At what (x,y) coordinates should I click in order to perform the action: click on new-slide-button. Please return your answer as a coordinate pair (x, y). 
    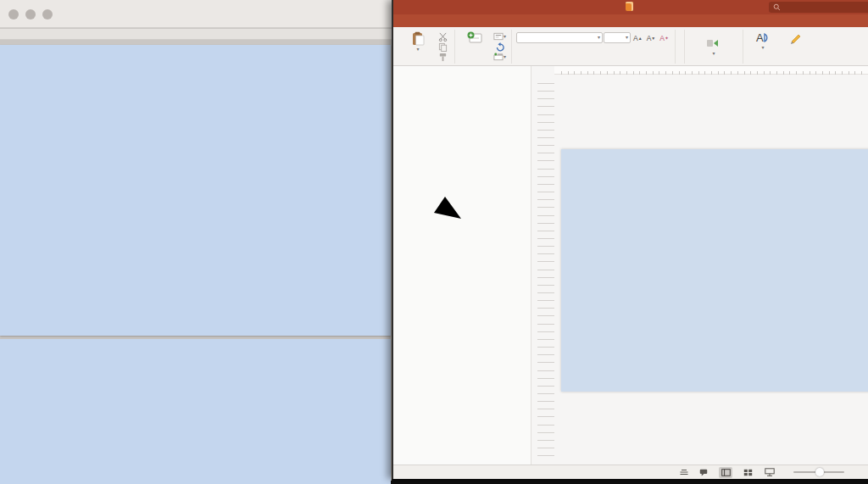
    Looking at the image, I should click on (475, 47).